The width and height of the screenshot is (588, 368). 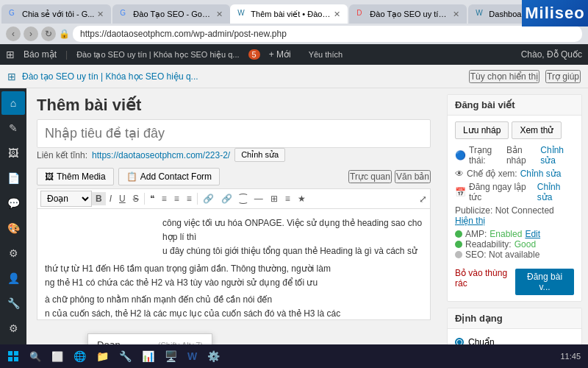 What do you see at coordinates (370, 177) in the screenshot?
I see `truc-quan-button: Trực quan` at bounding box center [370, 177].